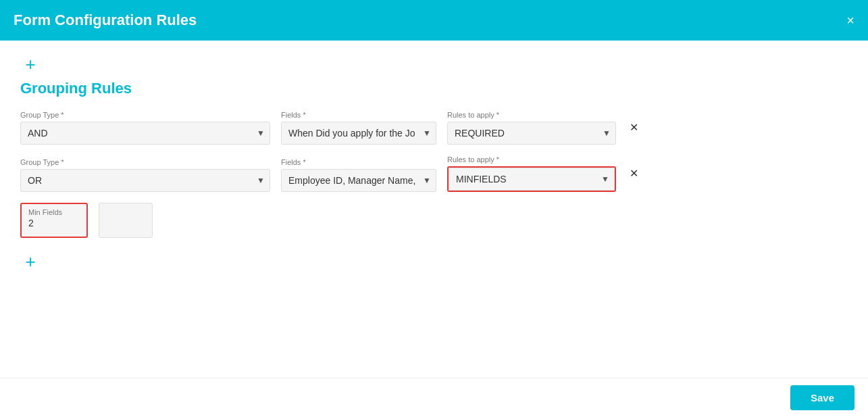  What do you see at coordinates (359, 128) in the screenshot?
I see `fields-field-1: Fields * When Did you apply for the Job?…` at bounding box center [359, 128].